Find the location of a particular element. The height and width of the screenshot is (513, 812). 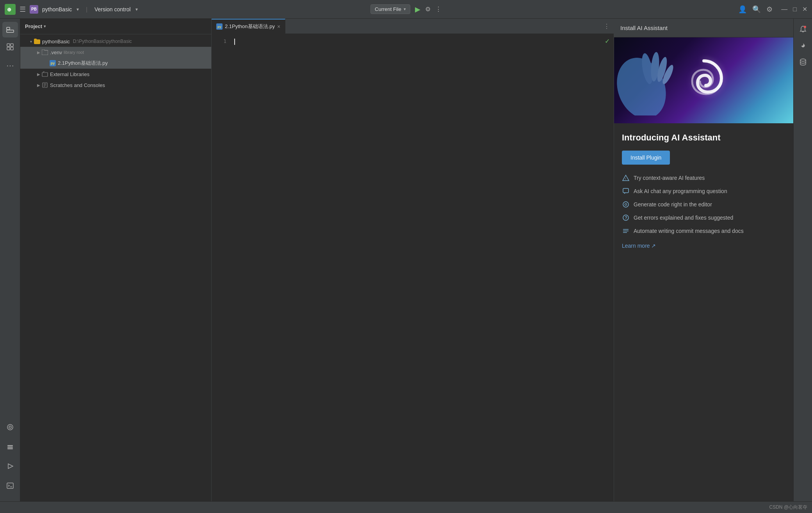

tab-more-options: ⋮ is located at coordinates (607, 27).